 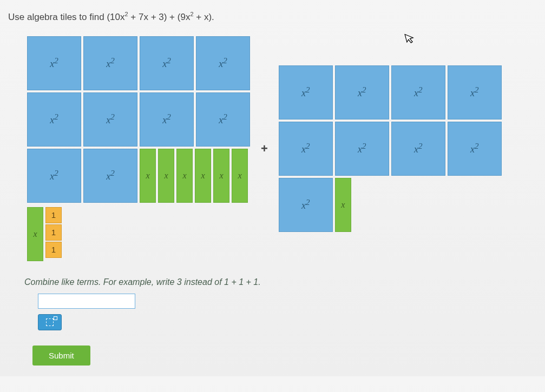 What do you see at coordinates (62, 356) in the screenshot?
I see `submit-button: Submit` at bounding box center [62, 356].